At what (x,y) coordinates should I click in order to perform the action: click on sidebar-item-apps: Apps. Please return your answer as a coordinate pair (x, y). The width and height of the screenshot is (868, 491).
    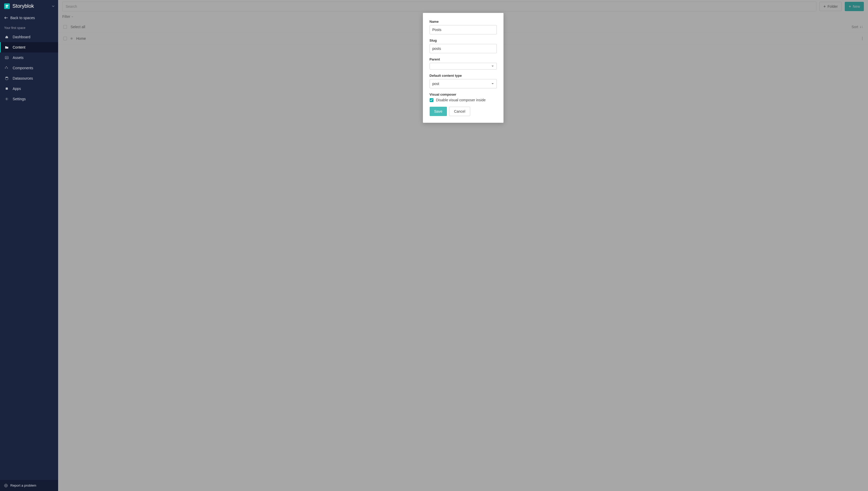
    Looking at the image, I should click on (29, 89).